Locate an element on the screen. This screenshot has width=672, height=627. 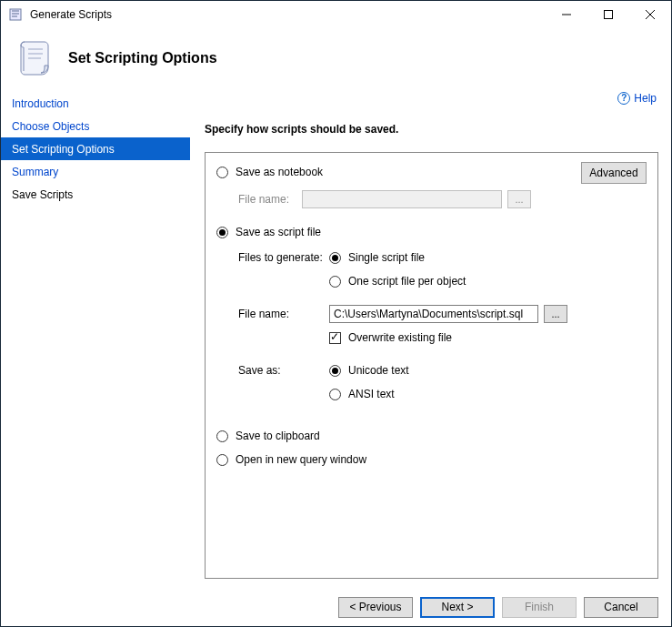
instruction-text: Specify how scripts should be saved. is located at coordinates (431, 129).